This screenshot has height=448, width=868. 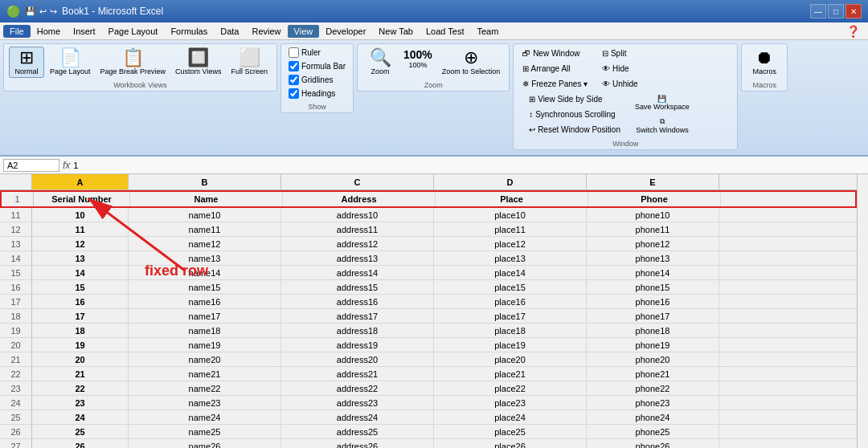 I want to click on menu-view: View, so click(x=304, y=31).